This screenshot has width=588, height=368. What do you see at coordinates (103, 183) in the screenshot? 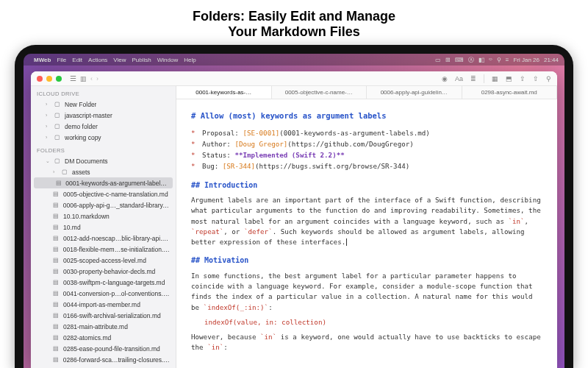
I see `sidebar-file-item: ▤0001-keywords-as-argument-labels.md` at bounding box center [103, 183].